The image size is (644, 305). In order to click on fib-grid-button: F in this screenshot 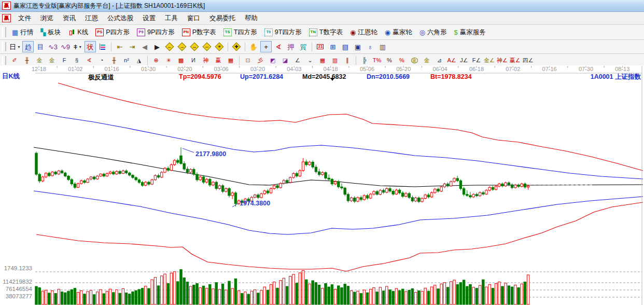, I will do `click(64, 61)`.